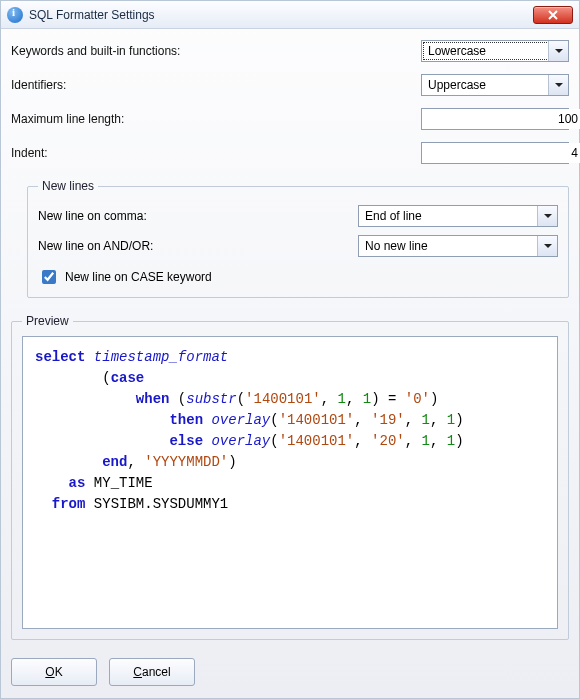  What do you see at coordinates (495, 153) in the screenshot?
I see `indent-field` at bounding box center [495, 153].